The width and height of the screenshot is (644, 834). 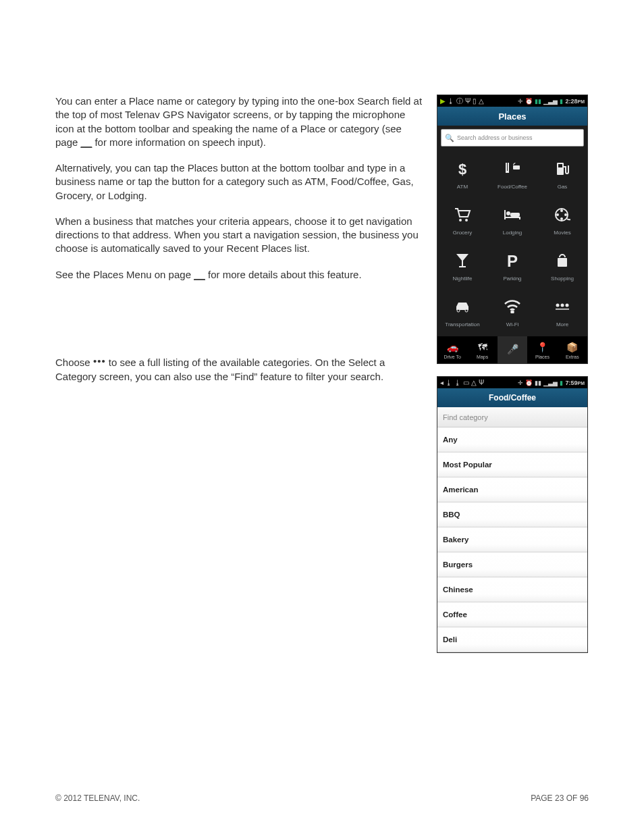 I want to click on screen-title: Places, so click(x=512, y=116).